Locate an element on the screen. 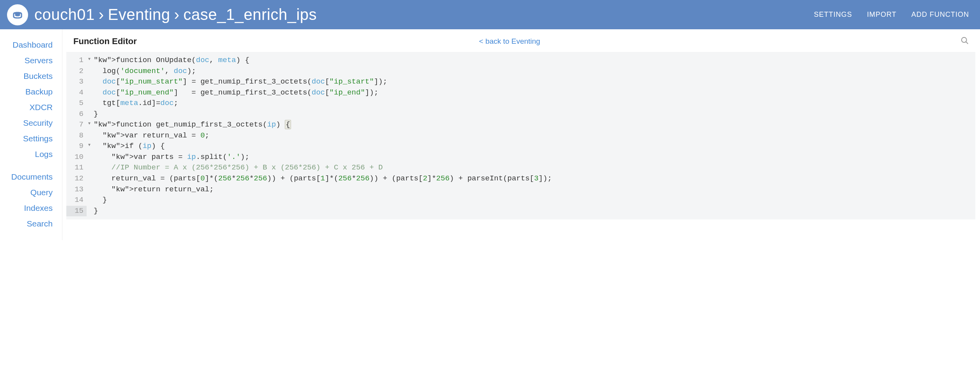 The width and height of the screenshot is (980, 385). code-text: "kw">function get_numip_first_3_octets(i… is located at coordinates (189, 125).